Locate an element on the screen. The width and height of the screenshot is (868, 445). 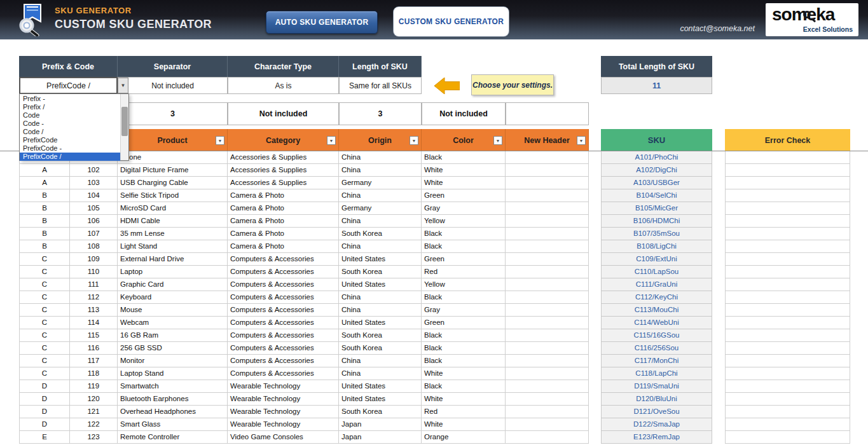
prefix-code-dropdown-button: ▼ is located at coordinates (123, 85).